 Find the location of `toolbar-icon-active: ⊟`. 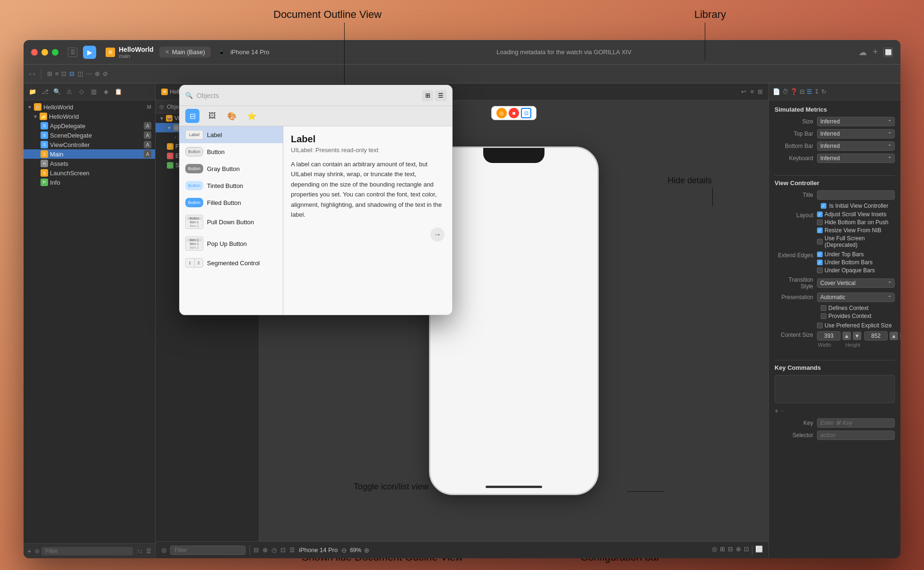

toolbar-icon-active: ⊟ is located at coordinates (72, 73).